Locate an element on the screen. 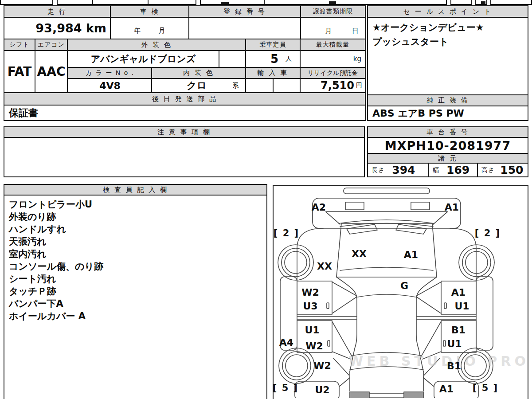 Image resolution: width=532 pixels, height=399 pixels. transfer-value-cell: 月 日 is located at coordinates (333, 28).